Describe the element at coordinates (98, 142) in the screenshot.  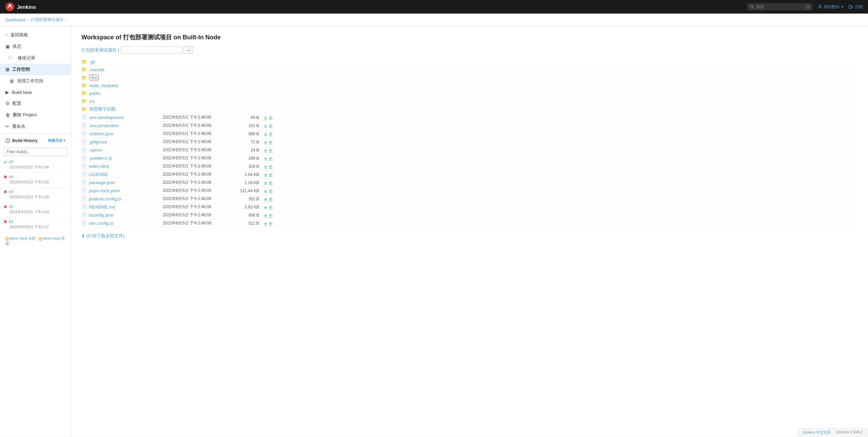
I see `file-link: .gitignore` at that location.